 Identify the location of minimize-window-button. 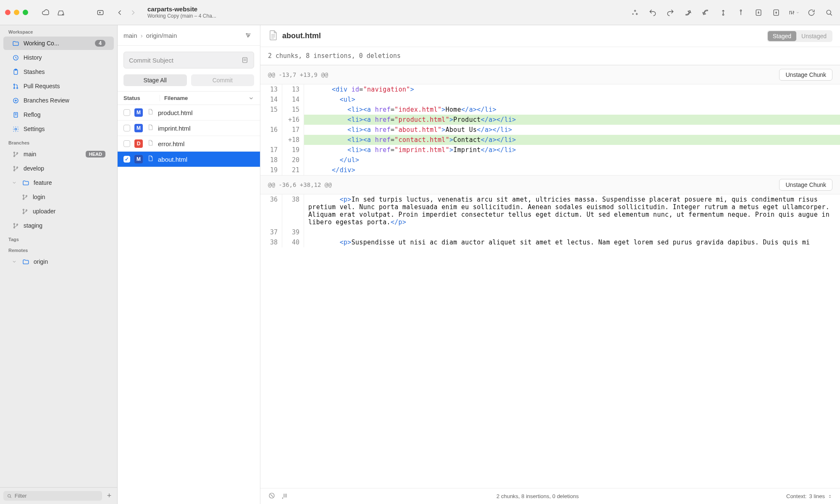
(17, 13).